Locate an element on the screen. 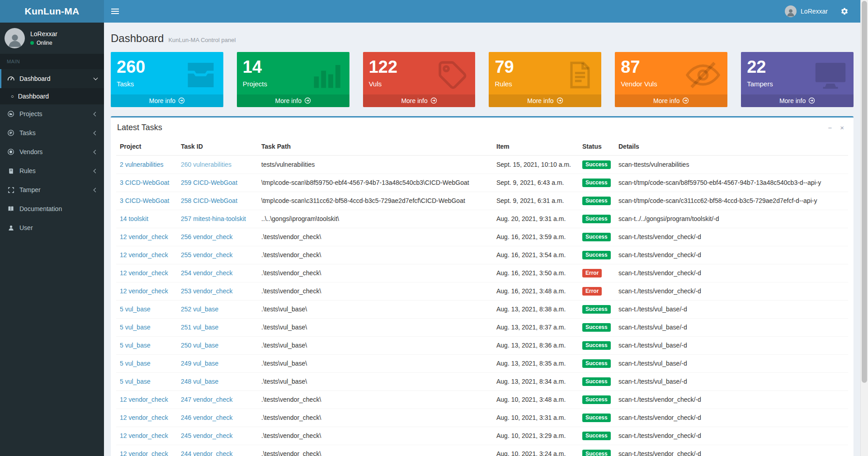  sidebar-item-label: Vendors is located at coordinates (31, 152).